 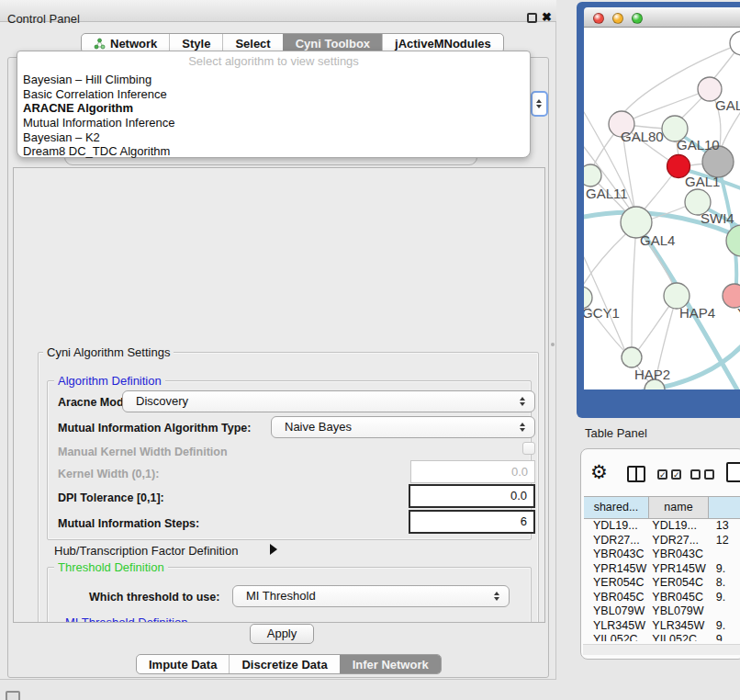 What do you see at coordinates (662, 209) in the screenshot?
I see `network-graph: GALGAL80GAL10GAL1GAL11SWI4GAL4YHAP4GCY1H…` at bounding box center [662, 209].